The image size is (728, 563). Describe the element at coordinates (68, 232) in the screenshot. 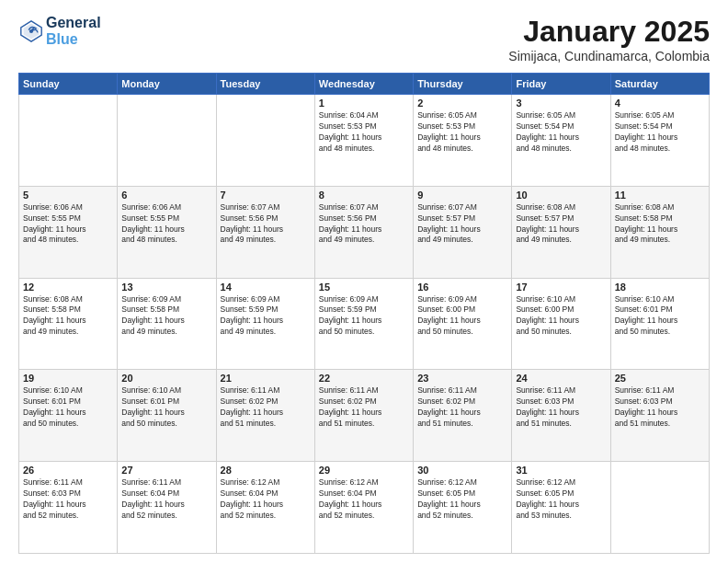

I see `calendar-cell: 5Sunrise: 6:06 AMSunset: 5:55 PMDaylight…` at that location.